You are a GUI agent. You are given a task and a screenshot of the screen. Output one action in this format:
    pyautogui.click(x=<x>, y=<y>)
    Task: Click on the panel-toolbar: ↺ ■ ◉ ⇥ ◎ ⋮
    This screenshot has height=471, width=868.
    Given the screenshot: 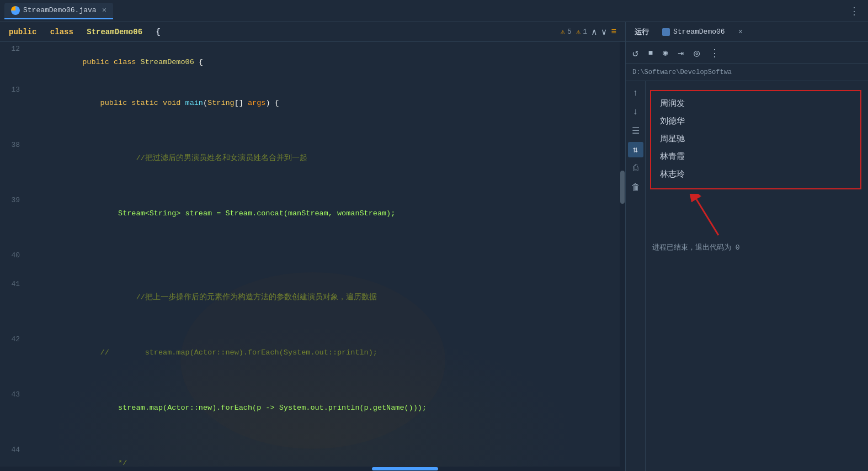 What is the action you would take?
    pyautogui.click(x=747, y=53)
    